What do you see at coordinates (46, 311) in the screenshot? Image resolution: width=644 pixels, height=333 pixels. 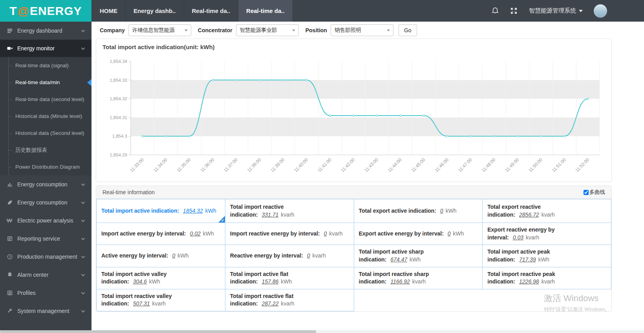 I see `sidebar-item-system-management: System management` at bounding box center [46, 311].